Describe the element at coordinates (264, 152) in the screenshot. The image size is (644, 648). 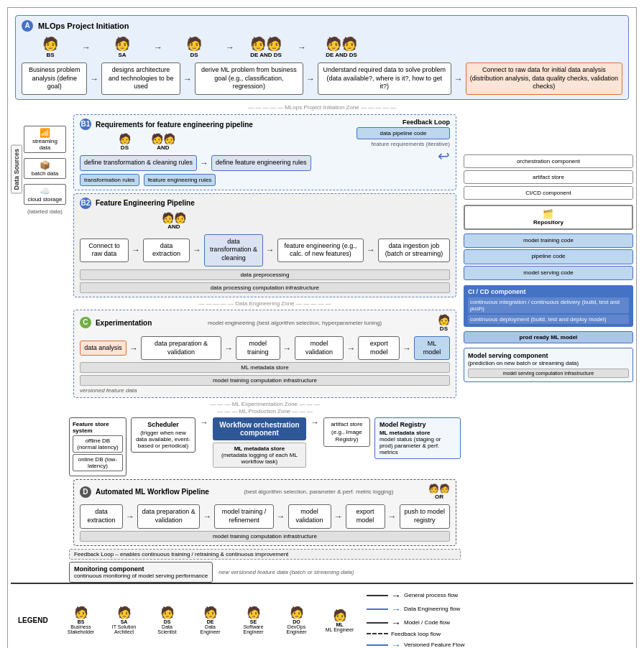
I see `section-b1: B1 Requirements for feature engineering …` at that location.